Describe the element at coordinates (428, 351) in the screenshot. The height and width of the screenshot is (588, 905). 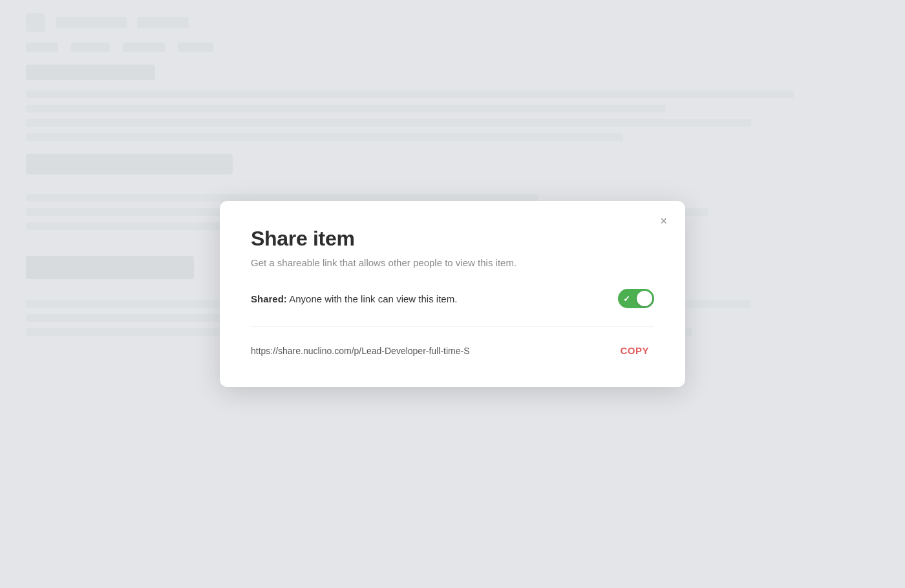
I see `share-url: https://share.nuclino.com/p/Lead-Develop…` at that location.